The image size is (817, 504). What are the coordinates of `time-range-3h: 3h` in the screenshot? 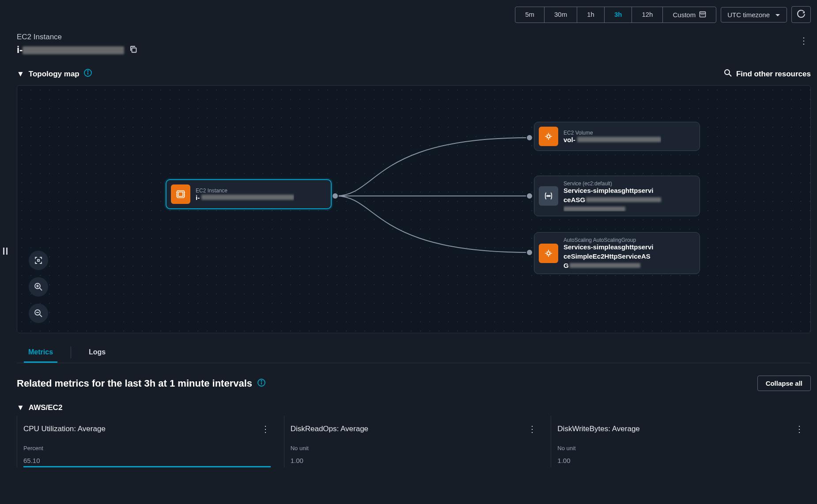 It's located at (618, 15).